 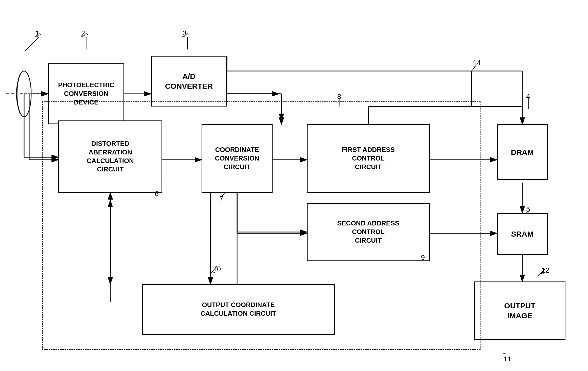 I want to click on coord-conversion-label: COORDINATECONVERSIONCIRCUIT, so click(x=237, y=158).